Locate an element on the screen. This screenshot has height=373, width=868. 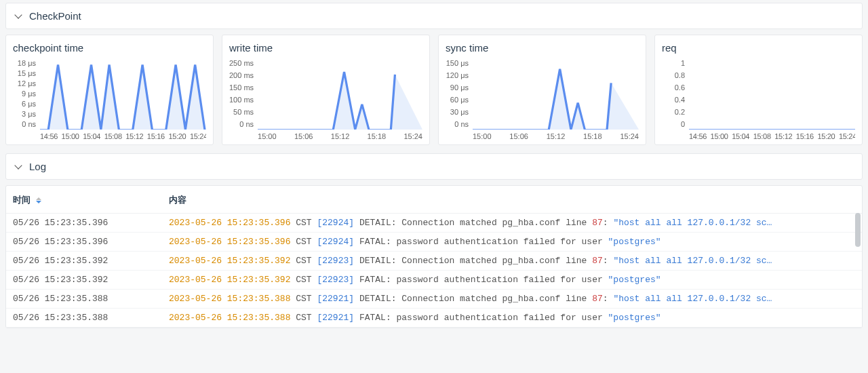
log-content-cell: 2023-05-26 15:23:35.392 CST [22923] FATA… is located at coordinates (512, 280).